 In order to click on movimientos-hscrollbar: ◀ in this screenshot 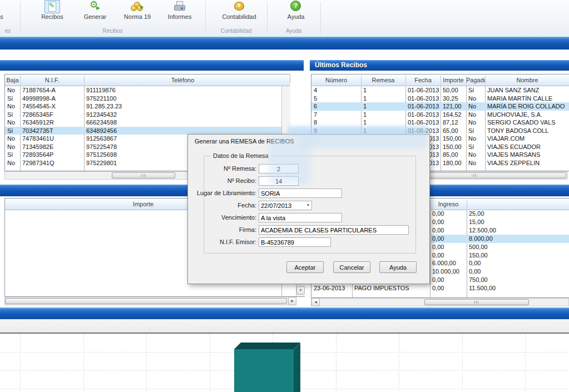, I will do `click(440, 302)`.